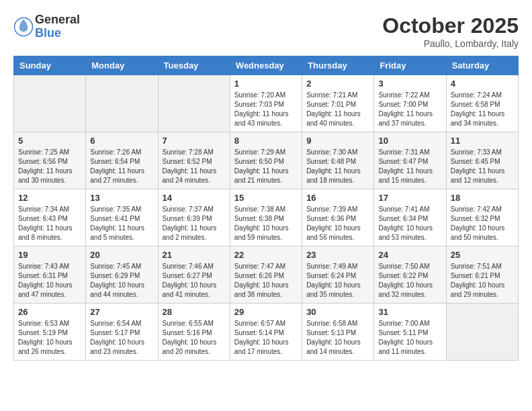  I want to click on day-number: 13, so click(122, 197).